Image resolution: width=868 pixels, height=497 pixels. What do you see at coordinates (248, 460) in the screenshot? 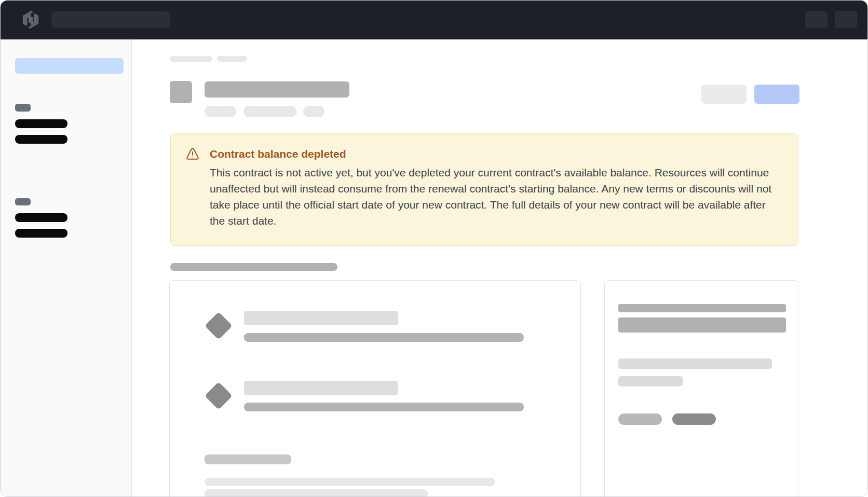
I see `card-subheading-placeholder` at bounding box center [248, 460].